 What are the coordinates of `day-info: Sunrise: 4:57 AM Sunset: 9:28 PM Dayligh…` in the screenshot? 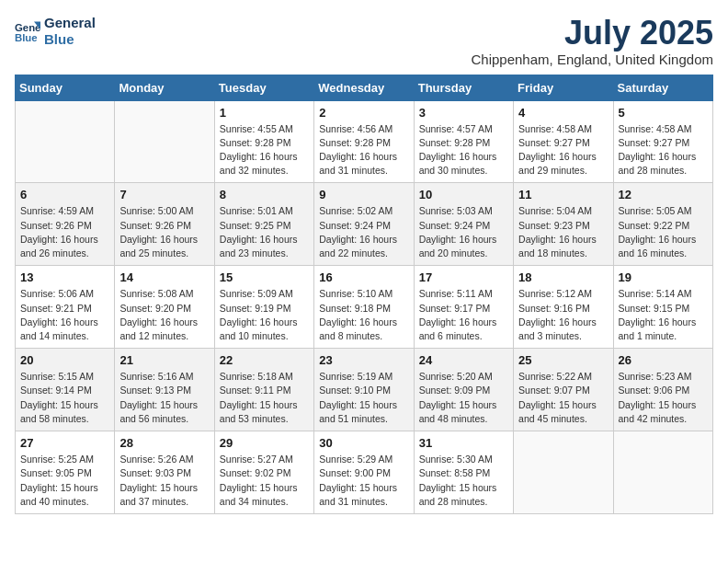 It's located at (463, 151).